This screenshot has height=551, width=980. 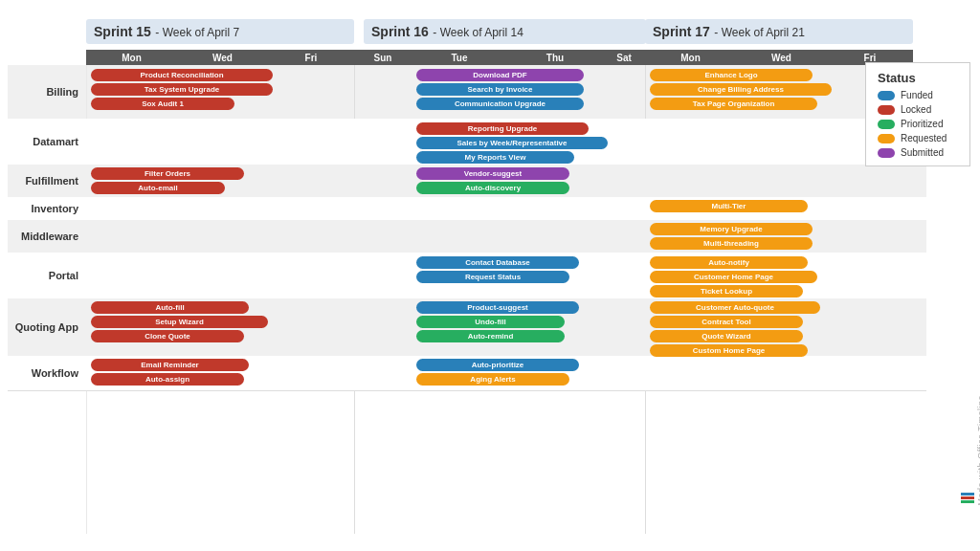 I want to click on task-vendor-suggest: Vendor-suggest, so click(x=493, y=174).